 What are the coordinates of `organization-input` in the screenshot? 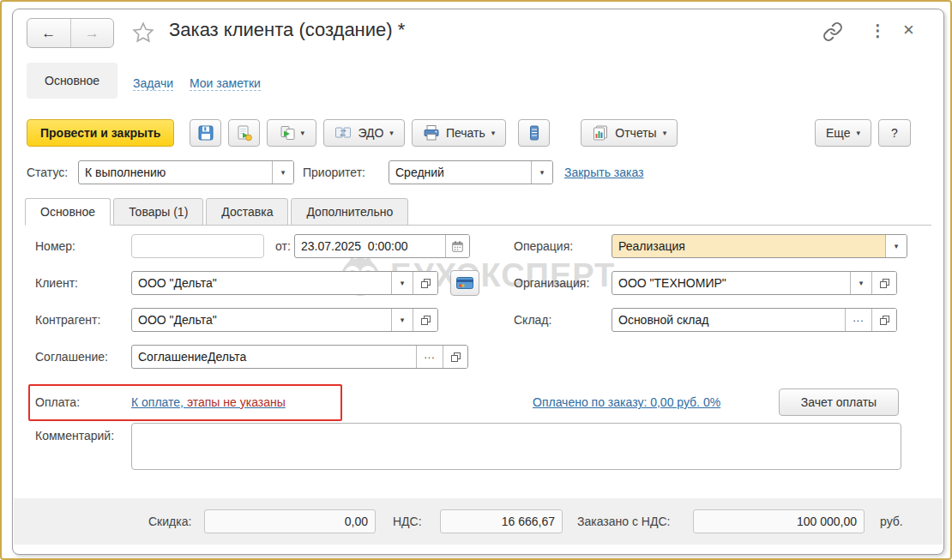 It's located at (731, 283).